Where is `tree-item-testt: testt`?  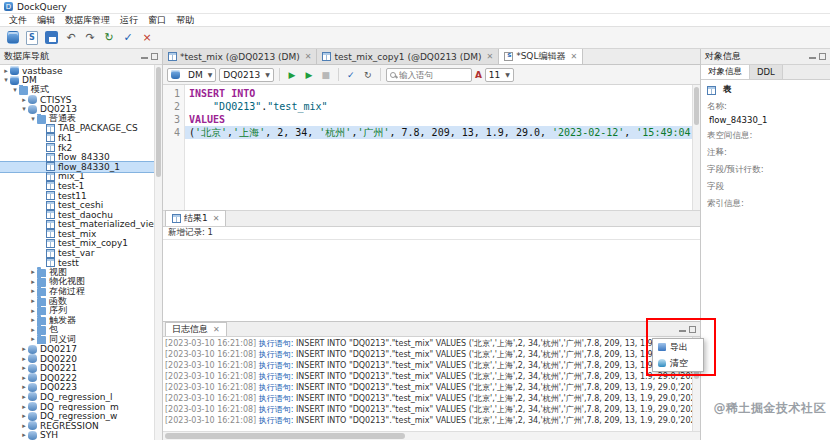
tree-item-testt: testt is located at coordinates (77, 263).